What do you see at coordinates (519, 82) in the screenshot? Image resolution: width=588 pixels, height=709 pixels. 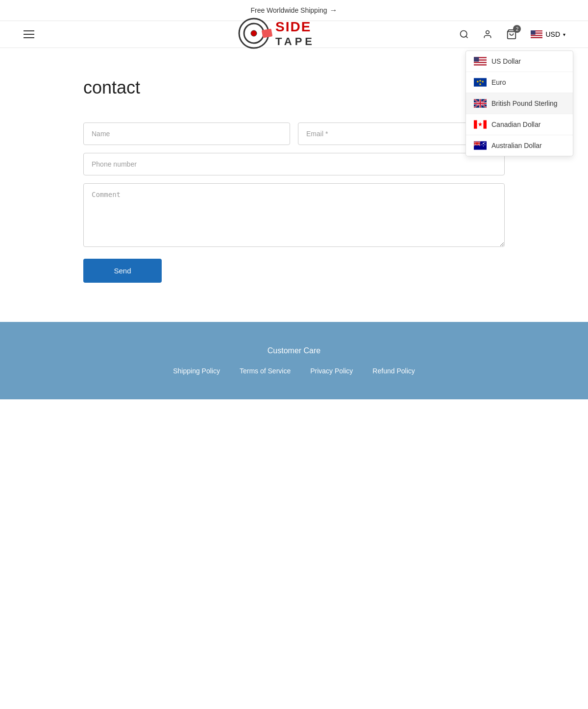 I see `currency-option-eur: Euro` at bounding box center [519, 82].